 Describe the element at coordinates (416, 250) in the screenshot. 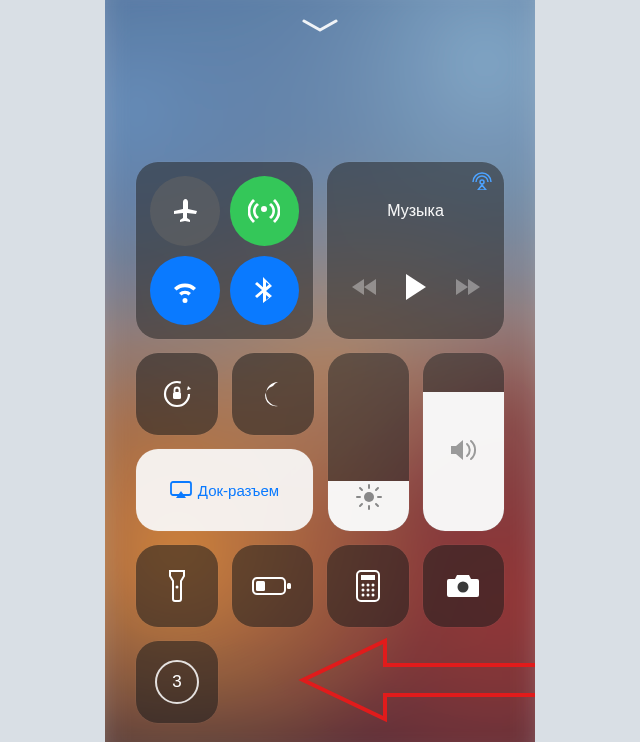

I see `media-player-tile: Музыка` at that location.